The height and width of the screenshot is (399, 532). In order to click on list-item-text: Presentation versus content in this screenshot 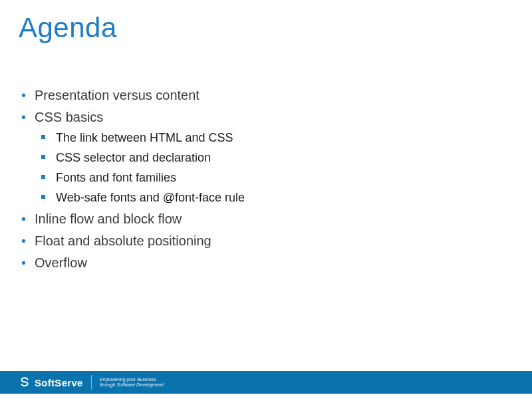, I will do `click(117, 95)`.